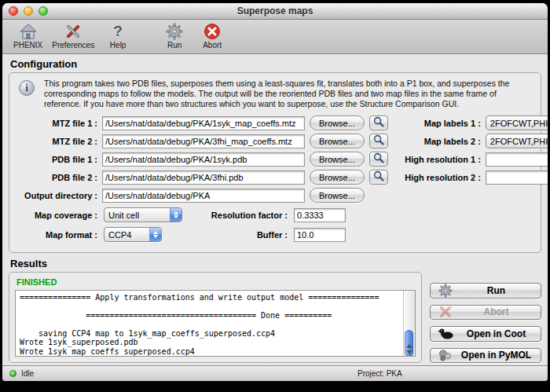 This screenshot has height=392, width=550. I want to click on open-in-coot-label: Open in Coot, so click(497, 334).